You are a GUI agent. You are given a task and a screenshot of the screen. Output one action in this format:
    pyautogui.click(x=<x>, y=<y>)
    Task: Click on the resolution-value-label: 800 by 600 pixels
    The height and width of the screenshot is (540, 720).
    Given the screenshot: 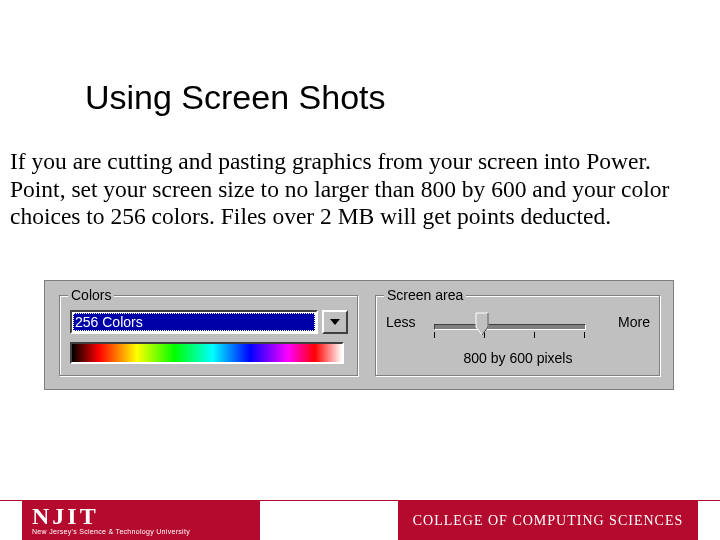 What is the action you would take?
    pyautogui.click(x=518, y=358)
    